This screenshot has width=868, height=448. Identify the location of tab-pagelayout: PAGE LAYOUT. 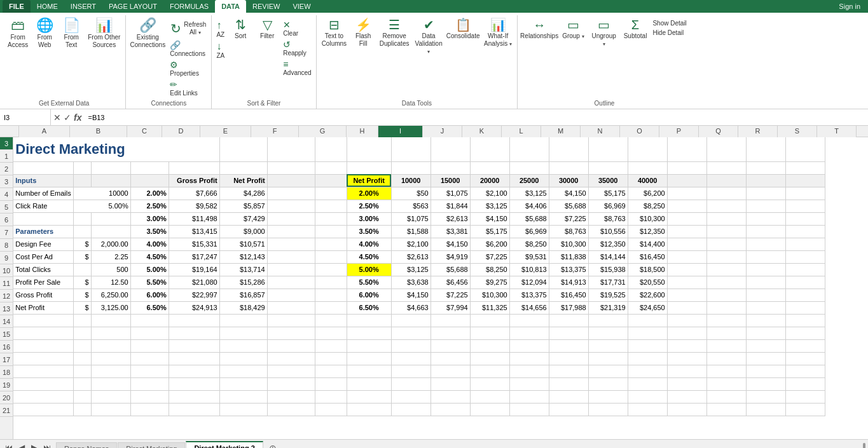
(133, 6).